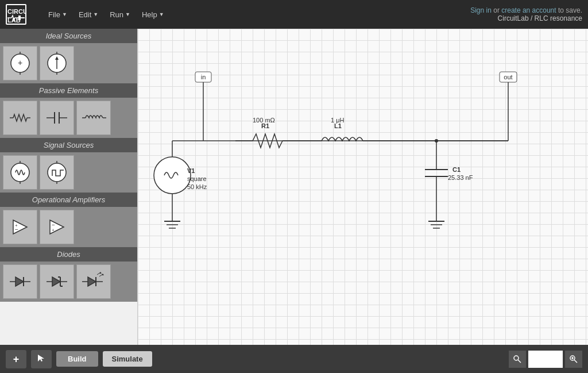 The image size is (588, 373). What do you see at coordinates (526, 14) in the screenshot?
I see `auth-area: Sign in or create an account to save. Ci…` at bounding box center [526, 14].